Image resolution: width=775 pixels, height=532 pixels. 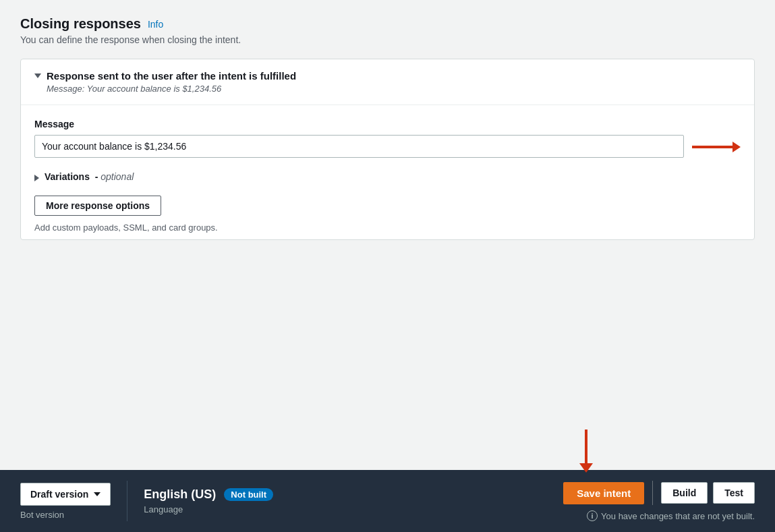 I want to click on collapse-icon, so click(x=38, y=76).